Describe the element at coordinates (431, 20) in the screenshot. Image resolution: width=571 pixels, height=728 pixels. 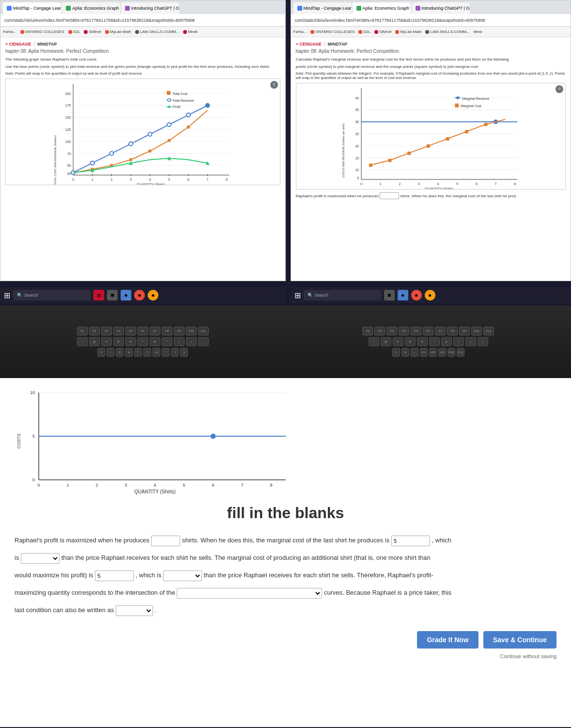
I see `url-bar-right: com/static/nb/ui/evo/index.html?eISBN=97…` at that location.